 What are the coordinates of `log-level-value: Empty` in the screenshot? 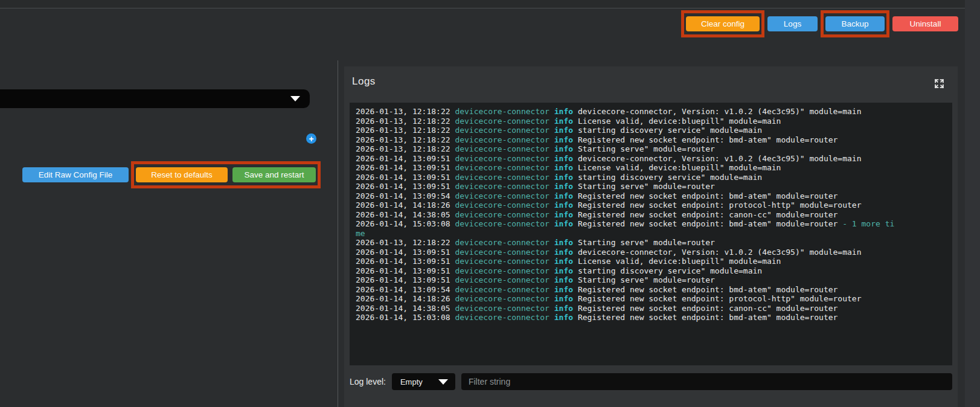 It's located at (407, 382).